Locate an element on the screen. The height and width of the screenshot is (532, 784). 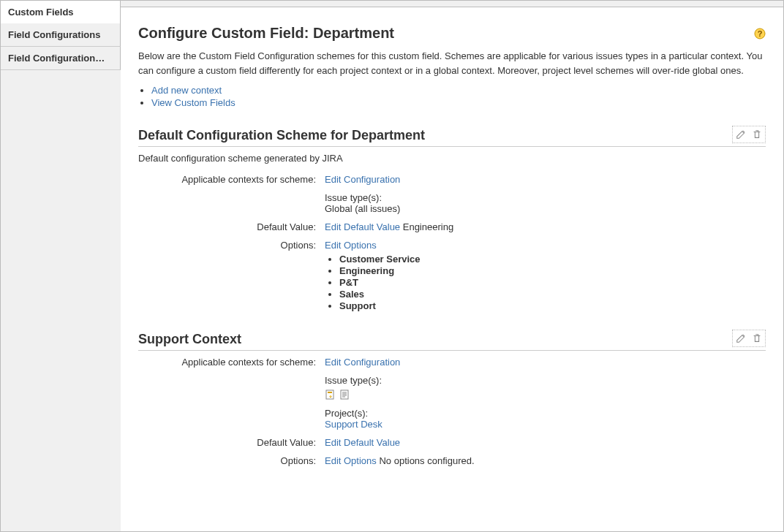
issuetype-document-icon is located at coordinates (345, 395).